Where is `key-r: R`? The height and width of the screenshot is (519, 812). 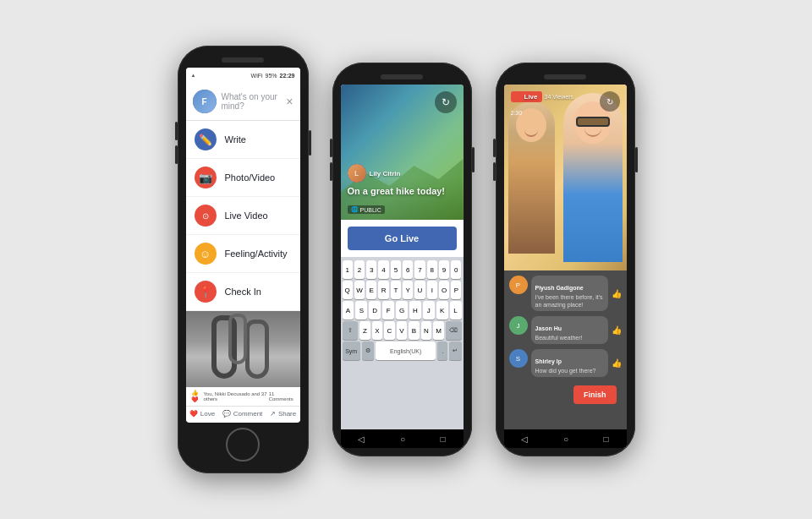 key-r: R is located at coordinates (383, 290).